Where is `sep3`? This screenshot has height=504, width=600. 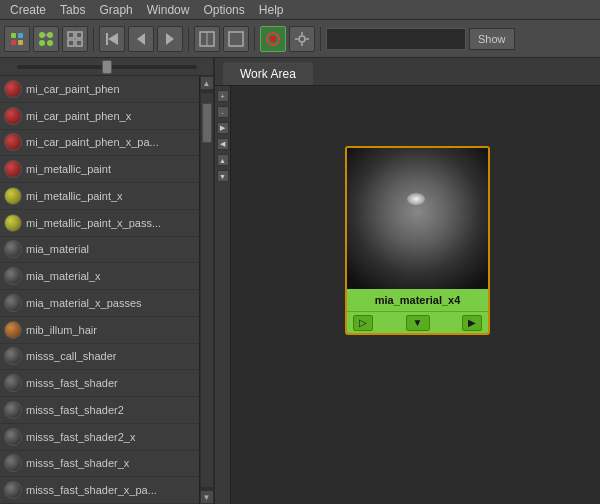 sep3 is located at coordinates (254, 39).